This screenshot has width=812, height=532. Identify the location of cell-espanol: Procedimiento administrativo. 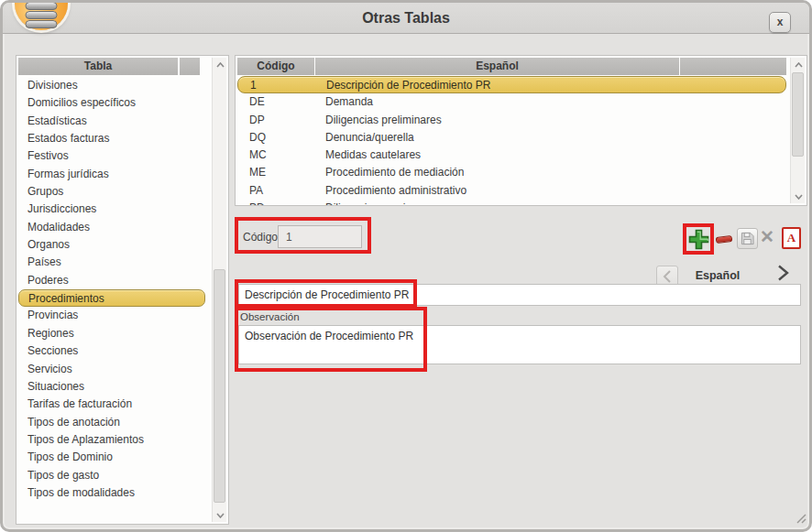
(550, 190).